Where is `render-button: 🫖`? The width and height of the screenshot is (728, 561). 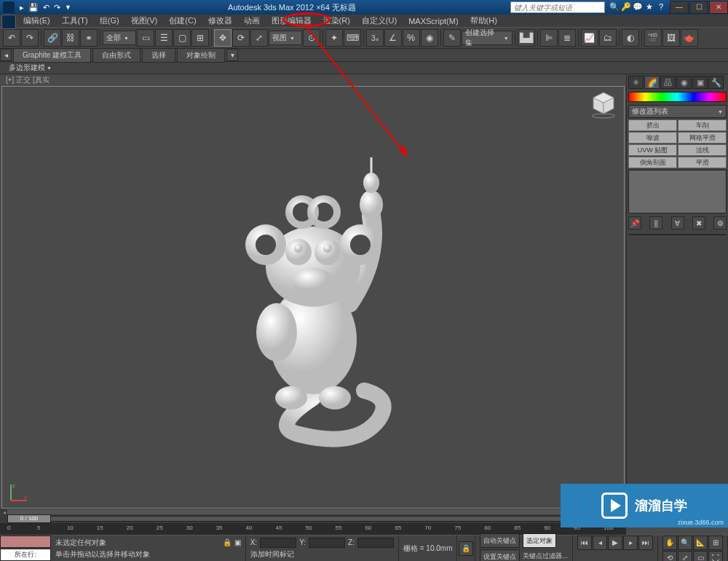 render-button: 🫖 is located at coordinates (689, 38).